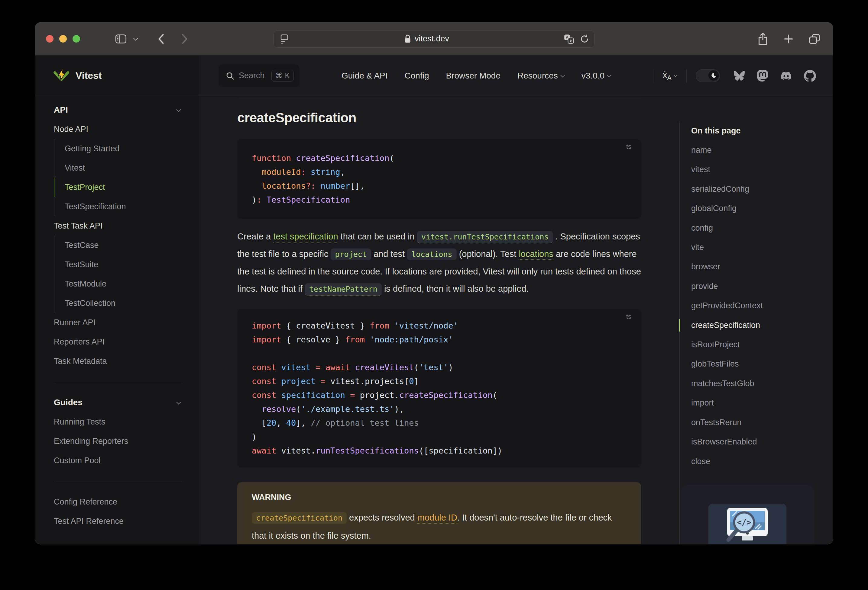 The width and height of the screenshot is (868, 590). I want to click on warning-text: createSpecification expects resolved mod…, so click(439, 527).